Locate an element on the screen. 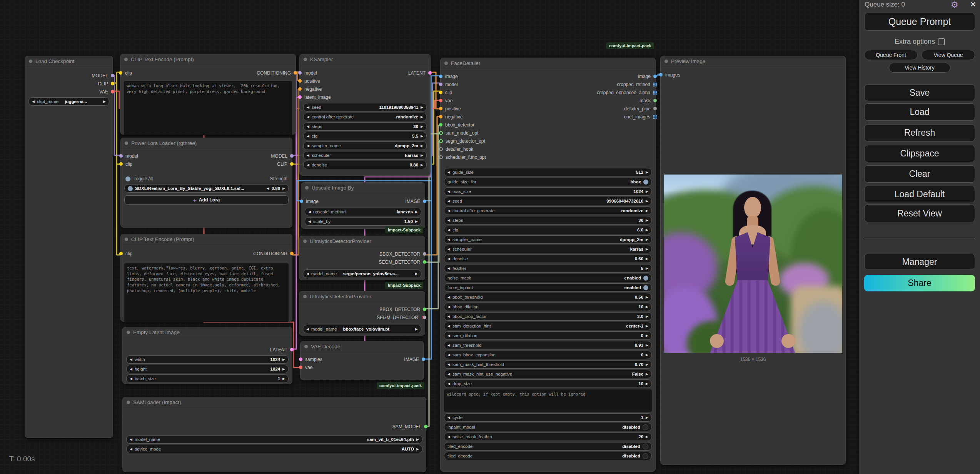 Image resolution: width=980 pixels, height=474 pixels. widget-sam-dilation: ◀sam_dilation0▶ is located at coordinates (548, 336).